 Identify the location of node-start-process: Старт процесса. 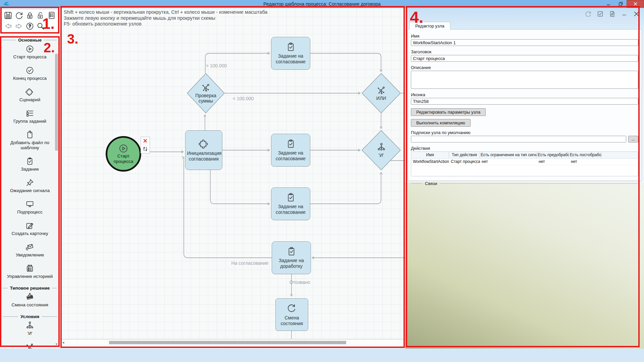
(123, 154).